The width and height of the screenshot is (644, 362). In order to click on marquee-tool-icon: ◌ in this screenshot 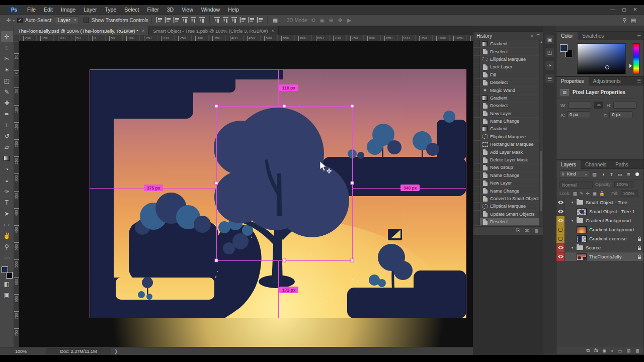, I will do `click(7, 48)`.